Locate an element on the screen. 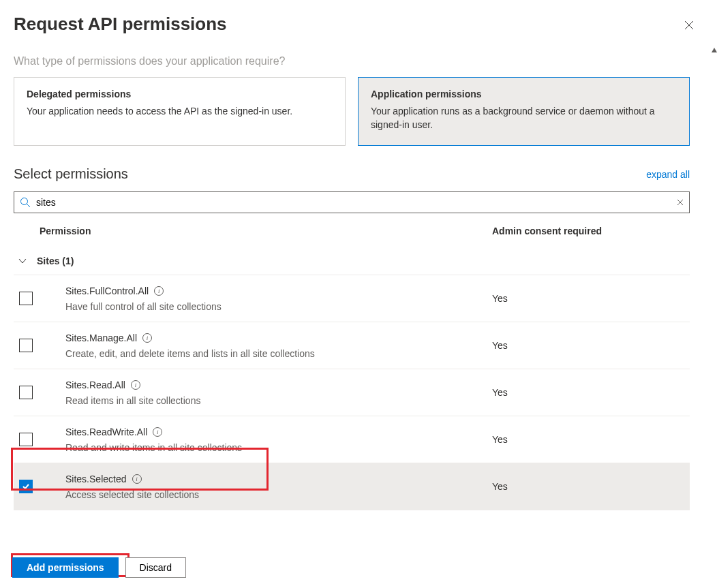  search-icon is located at coordinates (25, 202).